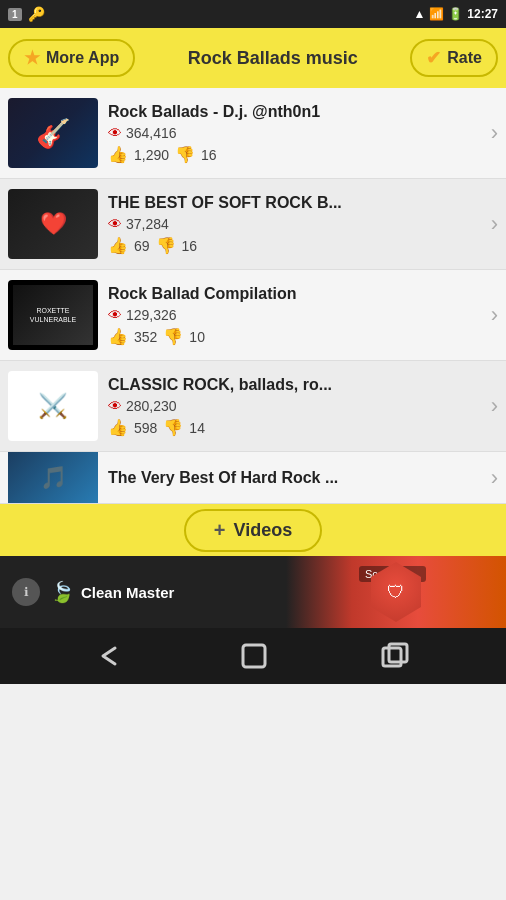 The width and height of the screenshot is (506, 900). Describe the element at coordinates (294, 478) in the screenshot. I see `item-title: The Very Best Of Hard Rock ...` at that location.